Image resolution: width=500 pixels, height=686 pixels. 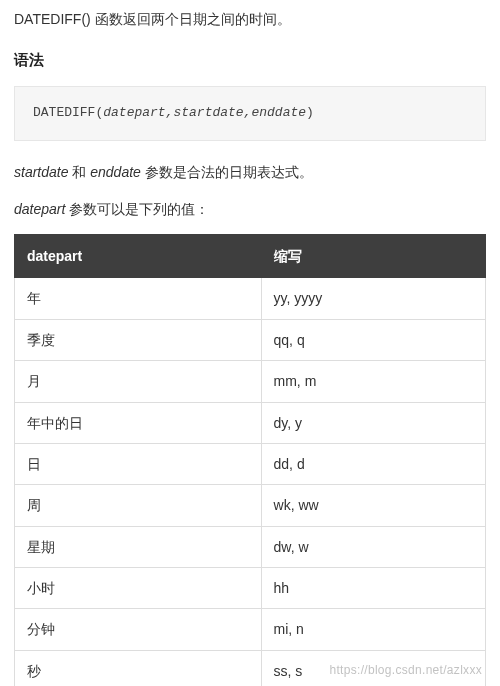 I want to click on syntax-heading: 语法, so click(x=250, y=60).